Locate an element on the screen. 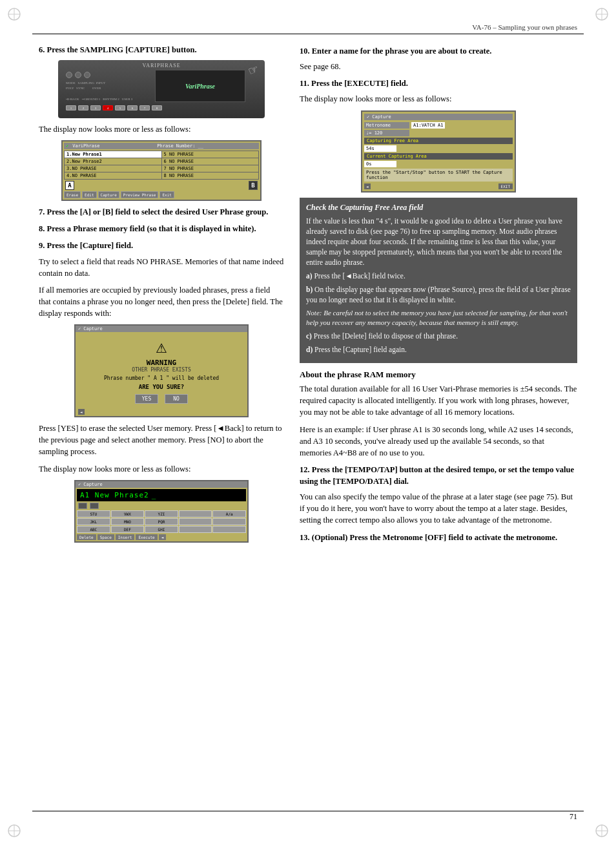  ps-phrase-number: Phrase Number: __ is located at coordinates (180, 146).